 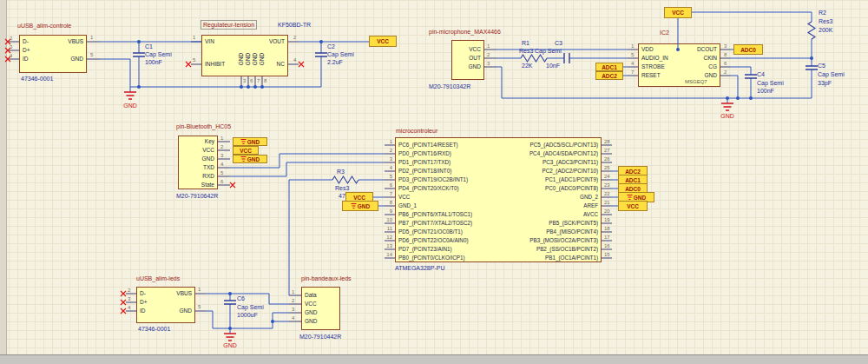 I want to click on adc0-port-ic2: ADC0, so click(x=748, y=50).